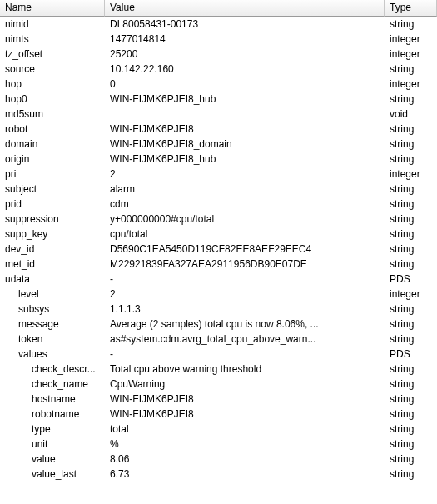 This screenshot has height=504, width=437. I want to click on row-value: 8.06, so click(245, 459).